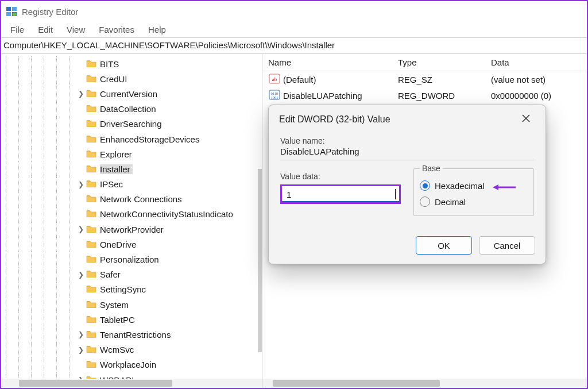  I want to click on tree-item: CredUI, so click(131, 79).